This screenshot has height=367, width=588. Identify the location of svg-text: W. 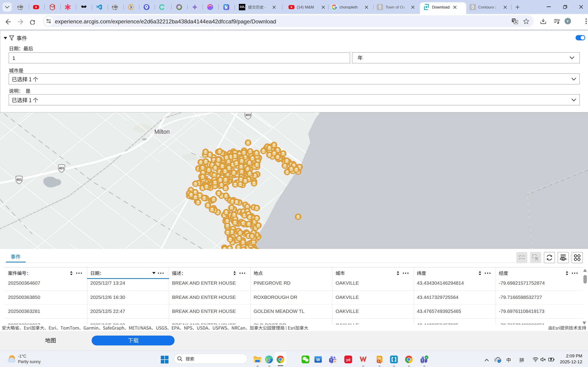
(318, 360).